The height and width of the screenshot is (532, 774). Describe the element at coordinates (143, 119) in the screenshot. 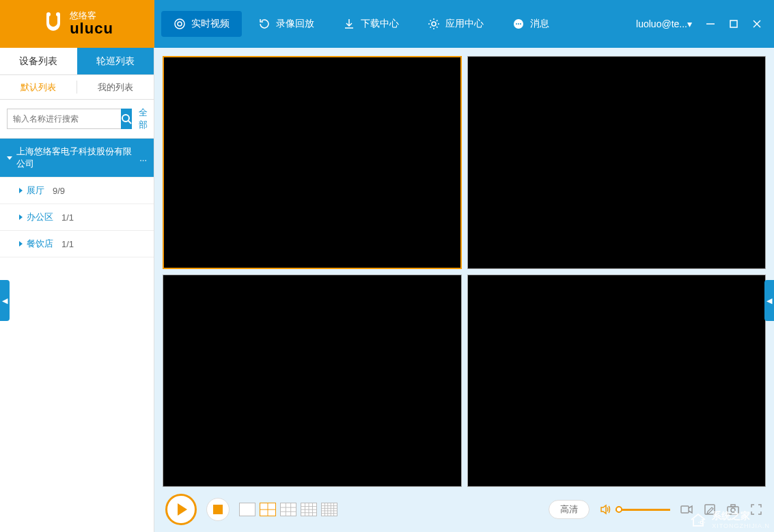

I see `filter-all-button: 全部` at that location.